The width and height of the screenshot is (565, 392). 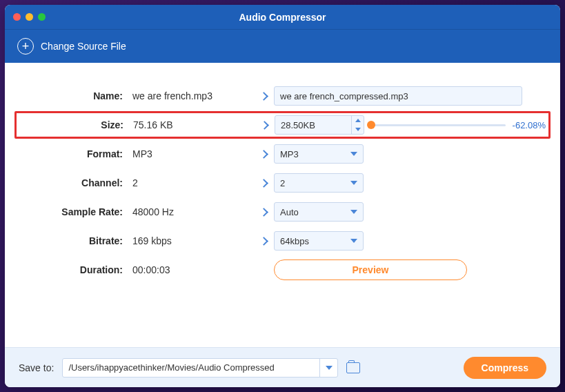 I want to click on save-path-box: /Users/ihappyacethinker/Movies/Audio Com…, so click(x=200, y=368).